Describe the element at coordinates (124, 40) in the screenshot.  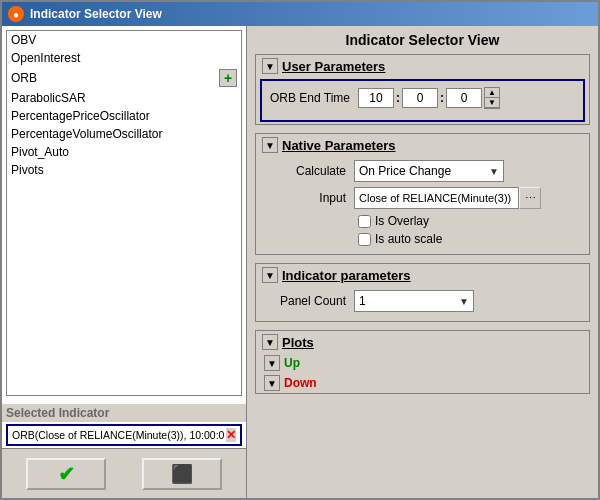
I see `list-item: OBV` at that location.